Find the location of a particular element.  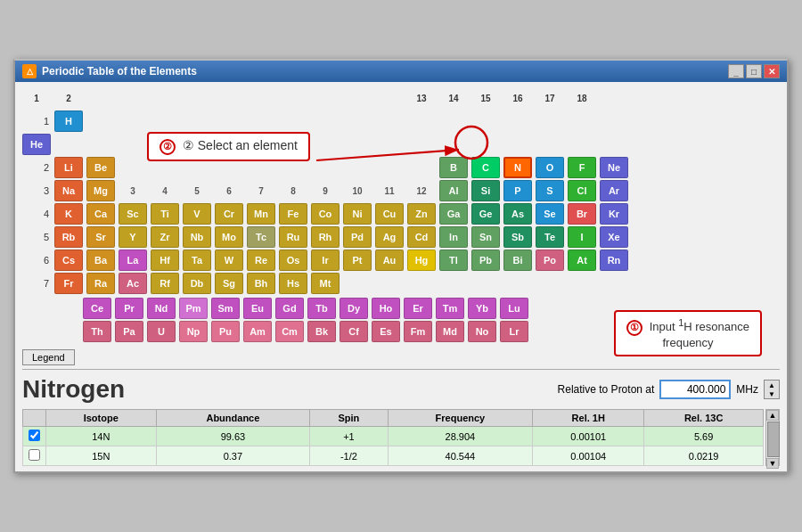

element-Cf: Cf is located at coordinates (354, 331).